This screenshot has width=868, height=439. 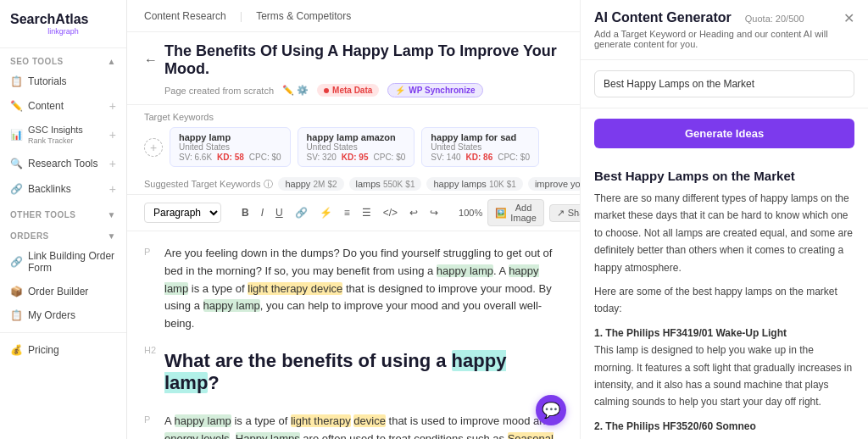 What do you see at coordinates (153, 147) in the screenshot?
I see `add-keyword-button: +` at bounding box center [153, 147].